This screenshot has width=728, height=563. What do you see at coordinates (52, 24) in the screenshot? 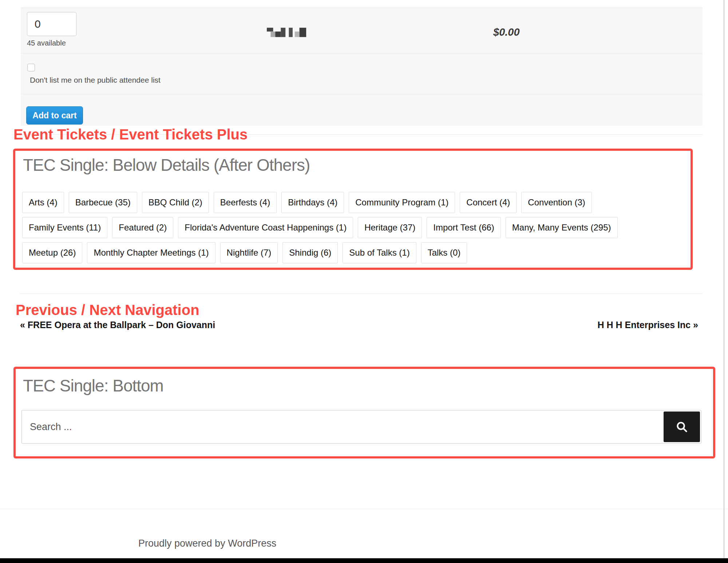
I see `ticket-quantity-input` at bounding box center [52, 24].